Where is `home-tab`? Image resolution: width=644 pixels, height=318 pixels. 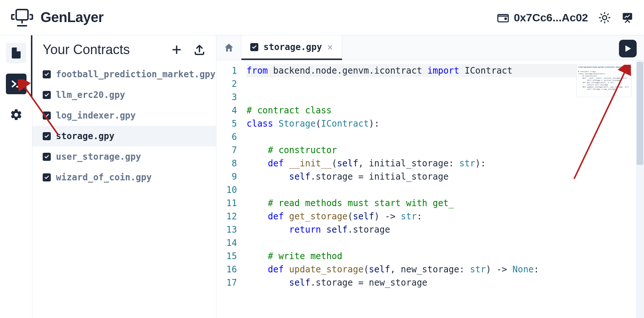 home-tab is located at coordinates (229, 48).